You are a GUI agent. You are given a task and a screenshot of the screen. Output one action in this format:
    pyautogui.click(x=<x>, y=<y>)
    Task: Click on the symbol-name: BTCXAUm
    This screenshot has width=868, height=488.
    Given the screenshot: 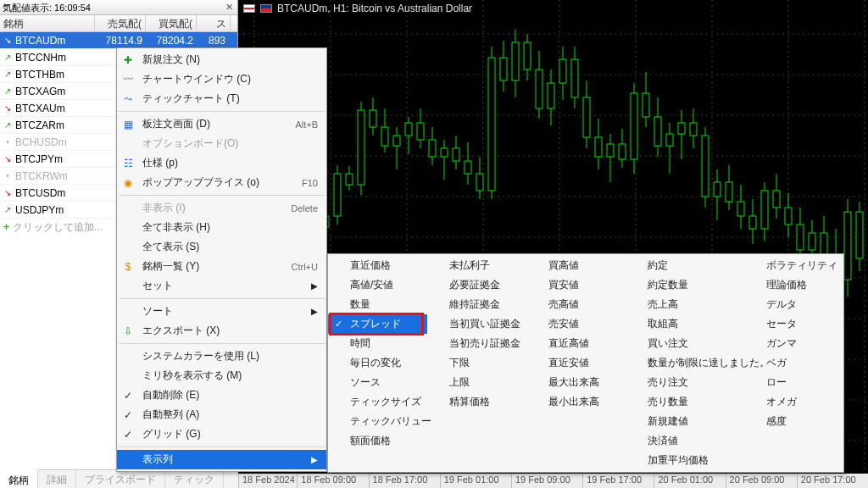 What is the action you would take?
    pyautogui.click(x=41, y=108)
    